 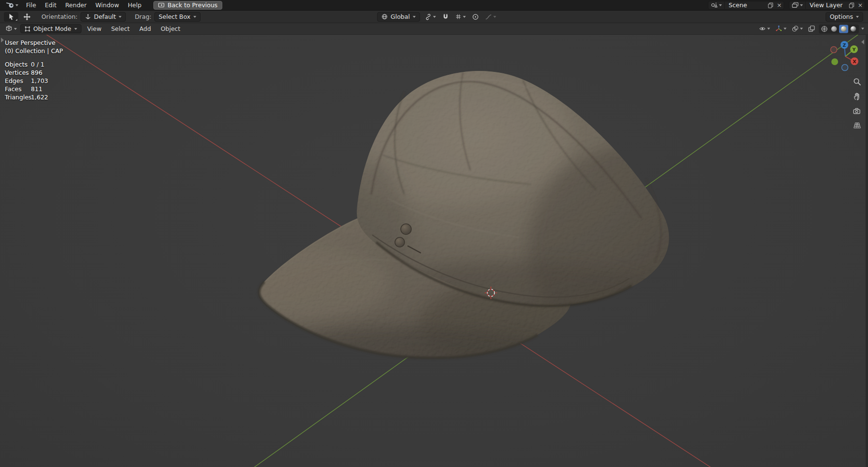 I want to click on menu-select: Select, so click(x=121, y=29).